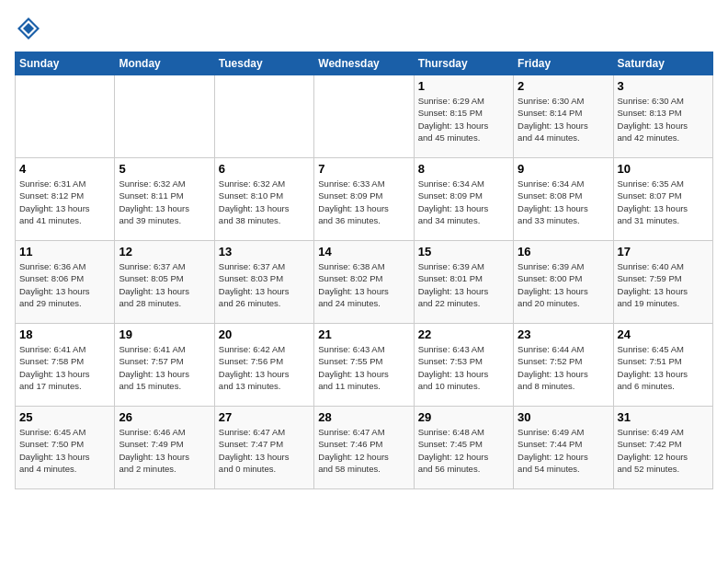  I want to click on day-number: 17, so click(664, 252).